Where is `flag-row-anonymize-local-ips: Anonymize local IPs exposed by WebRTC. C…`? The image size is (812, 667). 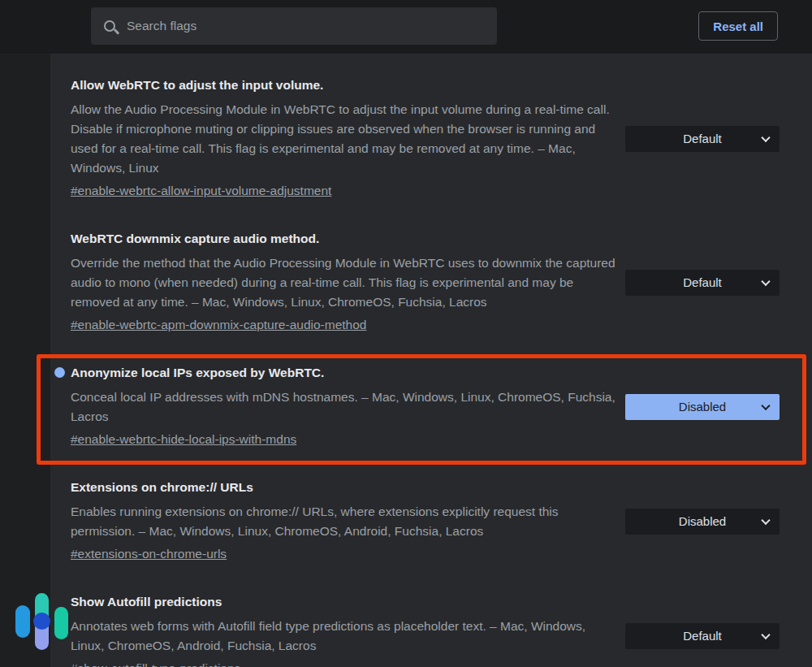
flag-row-anonymize-local-ips: Anonymize local IPs exposed by WebRTC. C… is located at coordinates (425, 406).